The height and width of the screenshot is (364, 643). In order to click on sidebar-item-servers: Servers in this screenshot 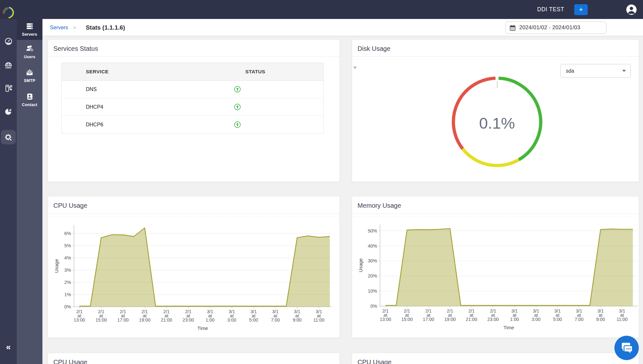, I will do `click(30, 30)`.